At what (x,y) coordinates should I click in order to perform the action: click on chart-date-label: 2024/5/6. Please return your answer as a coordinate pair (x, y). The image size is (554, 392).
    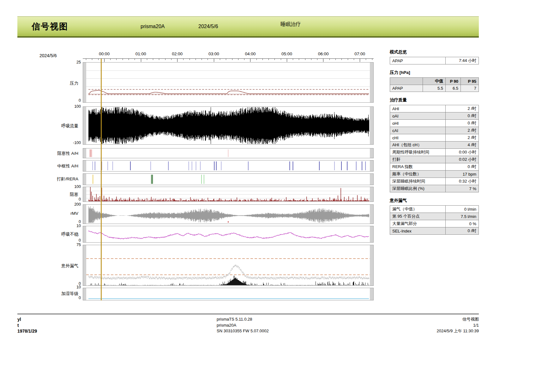
    Looking at the image, I should click on (48, 56).